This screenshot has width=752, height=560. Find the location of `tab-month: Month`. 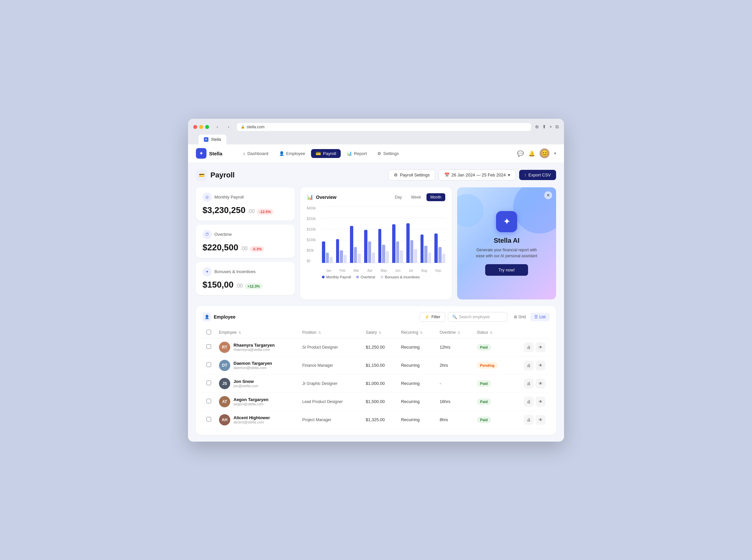

tab-month: Month is located at coordinates (436, 197).